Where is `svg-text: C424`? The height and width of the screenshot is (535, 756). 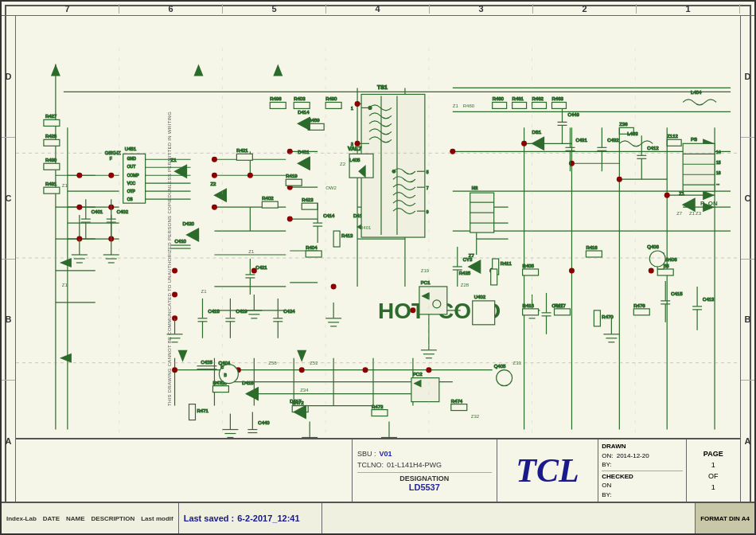
svg-text: C424 is located at coordinates (290, 311).